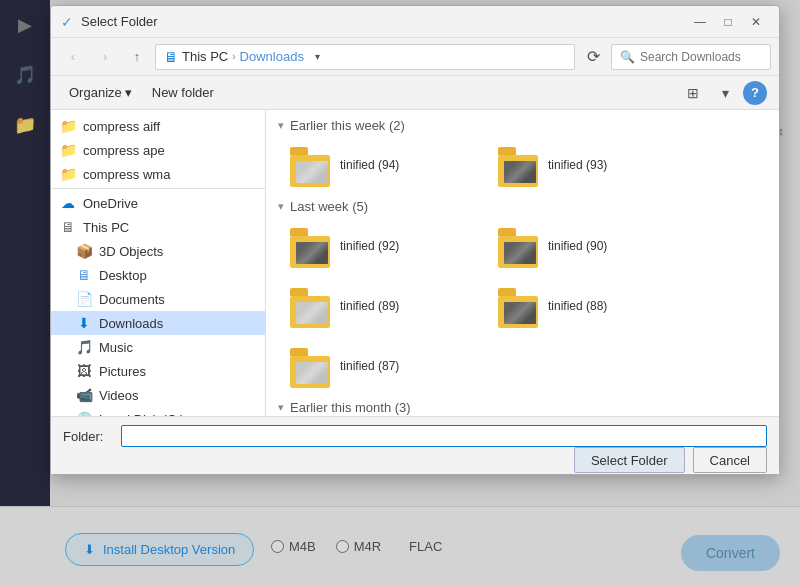 The image size is (800, 586). Describe the element at coordinates (590, 246) in the screenshot. I see `file-item-tinified-90: tinified (90)` at that location.